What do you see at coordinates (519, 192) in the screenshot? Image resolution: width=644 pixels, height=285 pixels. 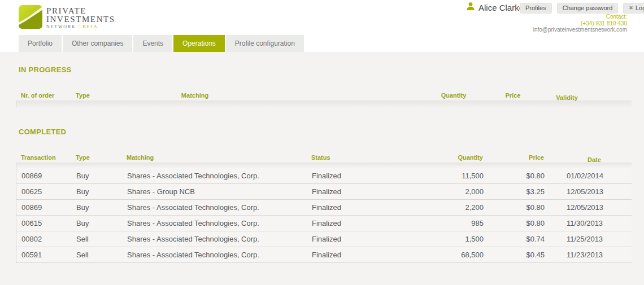 I see `cell-price: $3.25` at bounding box center [519, 192].